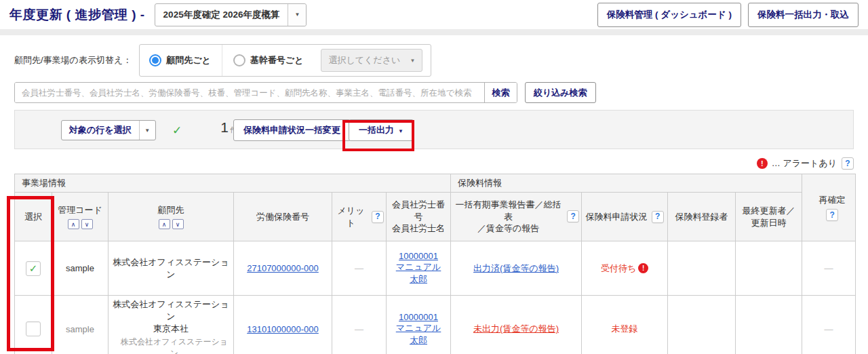 This screenshot has height=354, width=868. I want to click on action-bar: 対象の行を選択 ▼ ✓ 1件 保険料申請状況一括変更 一括出力▼, so click(434, 130).